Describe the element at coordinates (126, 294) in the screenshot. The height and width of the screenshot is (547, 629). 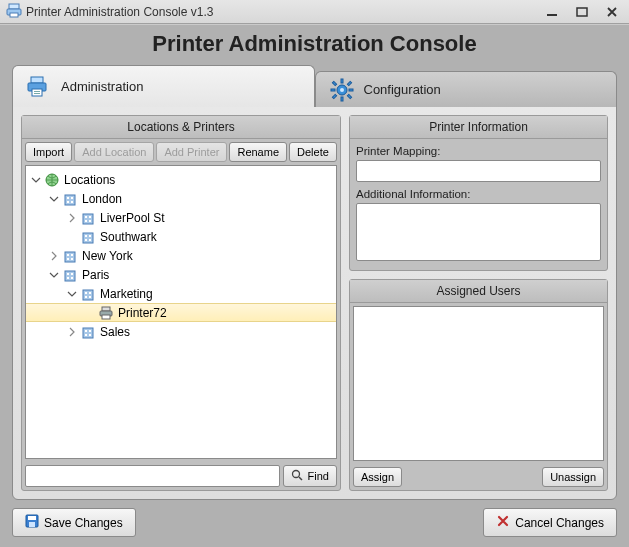
I see `tree-label: Marketing` at that location.